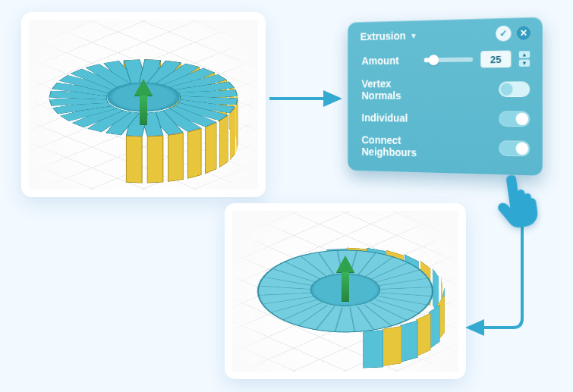 Image resolution: width=573 pixels, height=392 pixels. I want to click on individual-label: Individual, so click(390, 118).